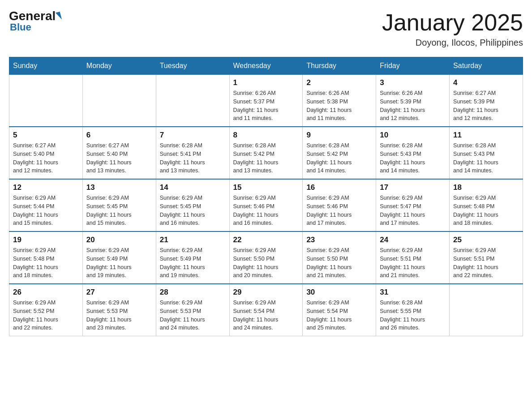 The image size is (532, 411). What do you see at coordinates (119, 263) in the screenshot?
I see `day-info: Sunrise: 6:29 AM Sunset: 5:49 PM Dayligh…` at bounding box center [119, 263].